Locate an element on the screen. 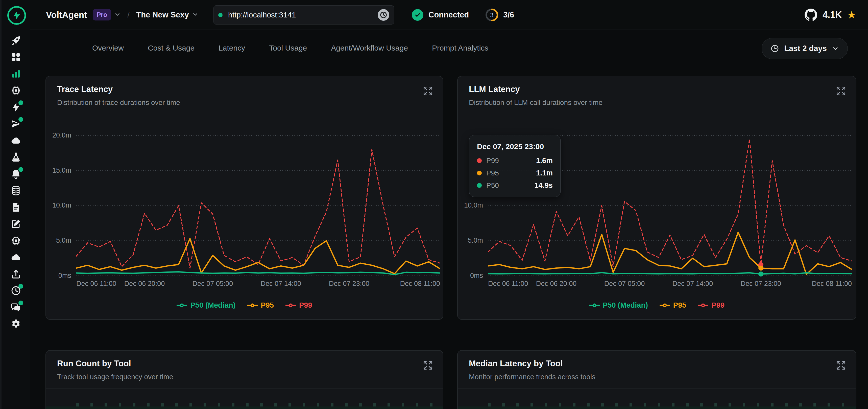 The height and width of the screenshot is (409, 868). card-title: Run Count by Tool is located at coordinates (94, 363).